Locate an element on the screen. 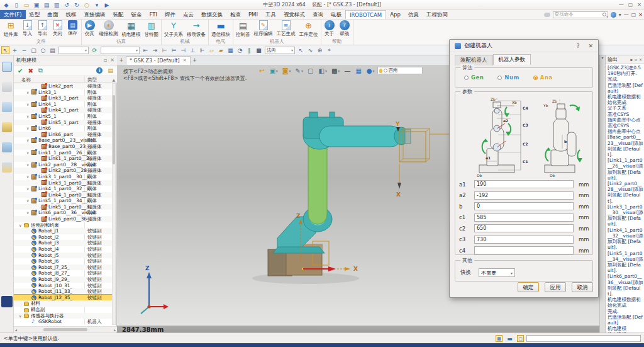  menu-tab: 造型 is located at coordinates (35, 14).